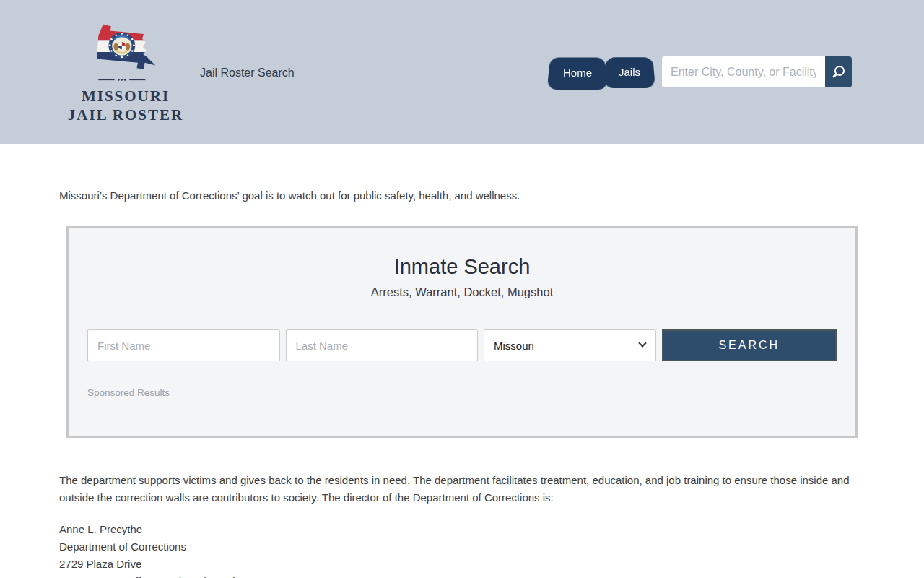 The image size is (924, 578). Describe the element at coordinates (462, 575) in the screenshot. I see `address-city: PO Box 236, Jefferson City, Missouri, 65…` at that location.